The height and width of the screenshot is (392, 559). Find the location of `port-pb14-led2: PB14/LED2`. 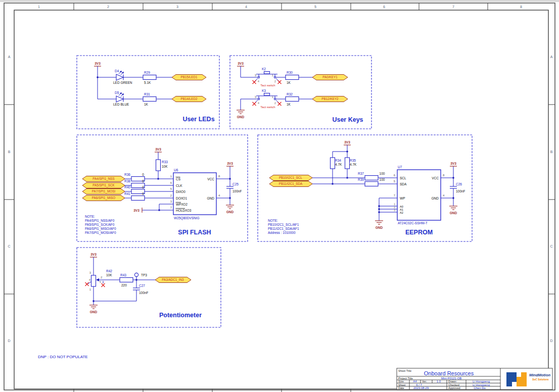

port-pb14-led2: PB14/LED2 is located at coordinates (189, 99).